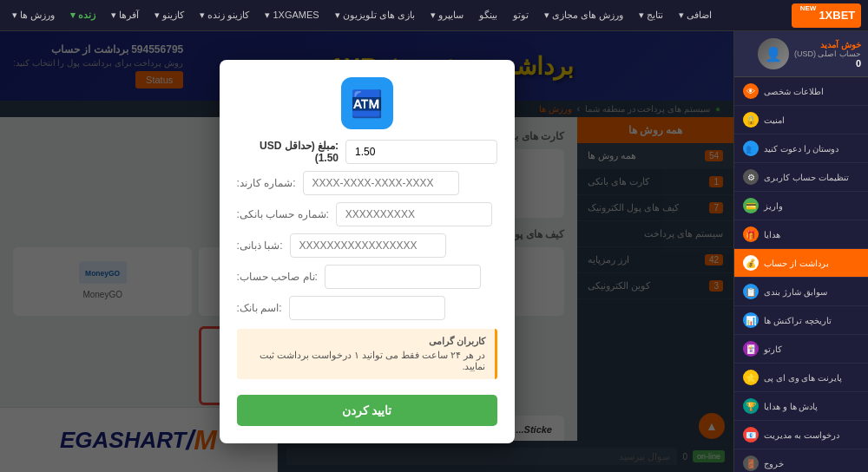 The image size is (868, 472). What do you see at coordinates (801, 264) in the screenshot?
I see `sidebar-item-withdrawal: برداشت از حساب 💰` at bounding box center [801, 264].